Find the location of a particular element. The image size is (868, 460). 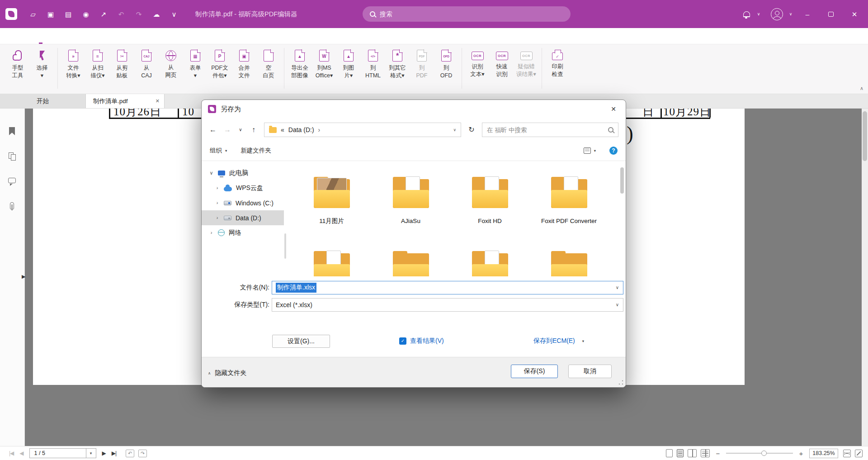

file-name-input: 制作清单.xlsx is located at coordinates (448, 288).